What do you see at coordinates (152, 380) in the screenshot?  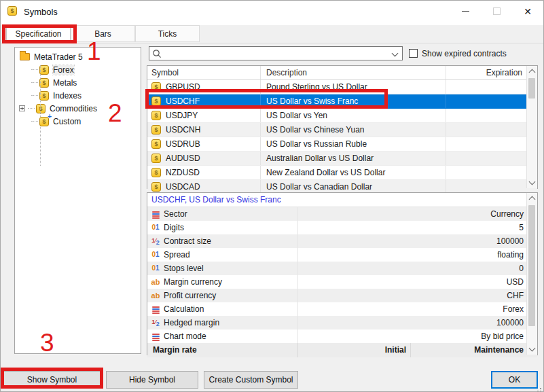 I see `hide-symbol-button: Hide Symbol` at bounding box center [152, 380].